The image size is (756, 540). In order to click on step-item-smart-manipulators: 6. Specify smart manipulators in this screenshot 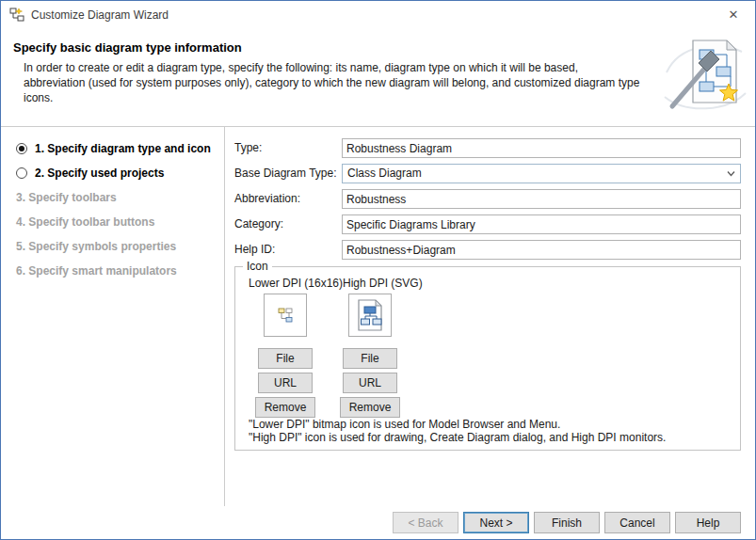, I will do `click(113, 271)`.